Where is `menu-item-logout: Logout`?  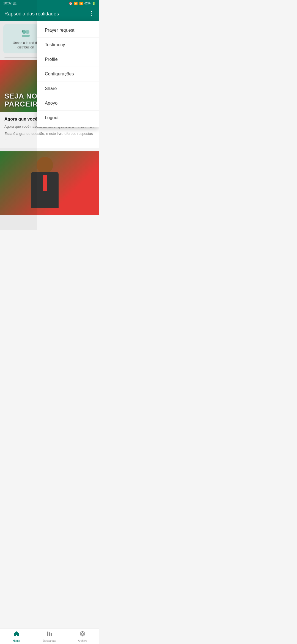 menu-item-logout: Logout is located at coordinates (68, 118).